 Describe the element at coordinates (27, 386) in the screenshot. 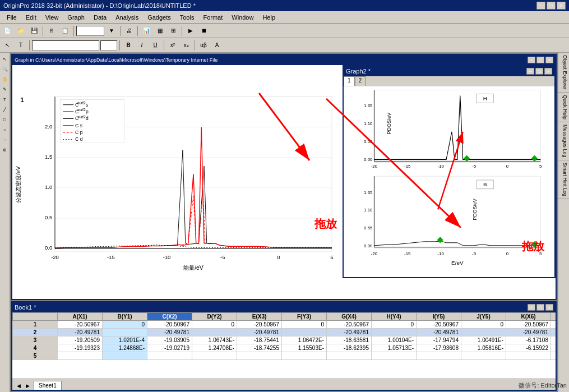

I see `sheet-scroll-right: ▶` at that location.